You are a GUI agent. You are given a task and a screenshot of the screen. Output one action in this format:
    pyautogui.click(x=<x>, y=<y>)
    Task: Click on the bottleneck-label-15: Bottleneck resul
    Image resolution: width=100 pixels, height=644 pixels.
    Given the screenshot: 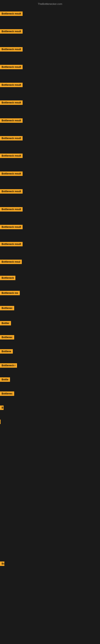 What is the action you would take?
    pyautogui.click(x=11, y=262)
    